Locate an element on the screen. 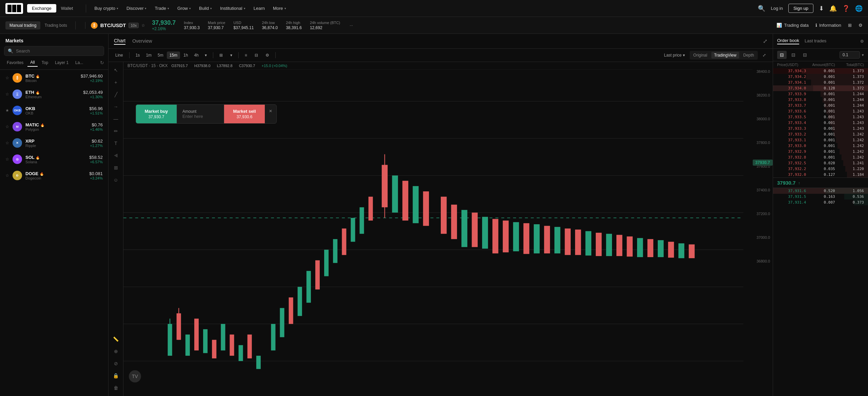  emoji-icon: ☺ is located at coordinates (116, 180).